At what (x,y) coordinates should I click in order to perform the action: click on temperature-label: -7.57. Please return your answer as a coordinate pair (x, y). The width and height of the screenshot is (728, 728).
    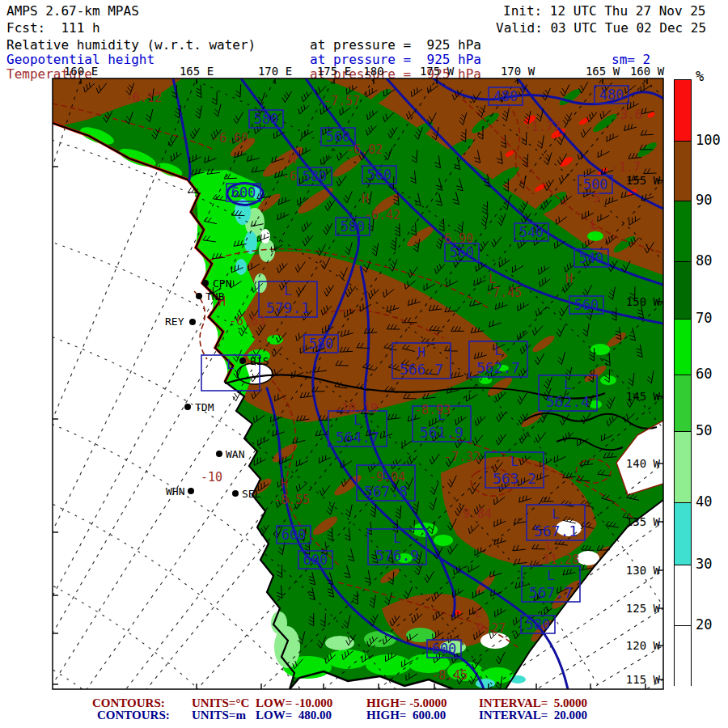
    Looking at the image, I should click on (341, 101).